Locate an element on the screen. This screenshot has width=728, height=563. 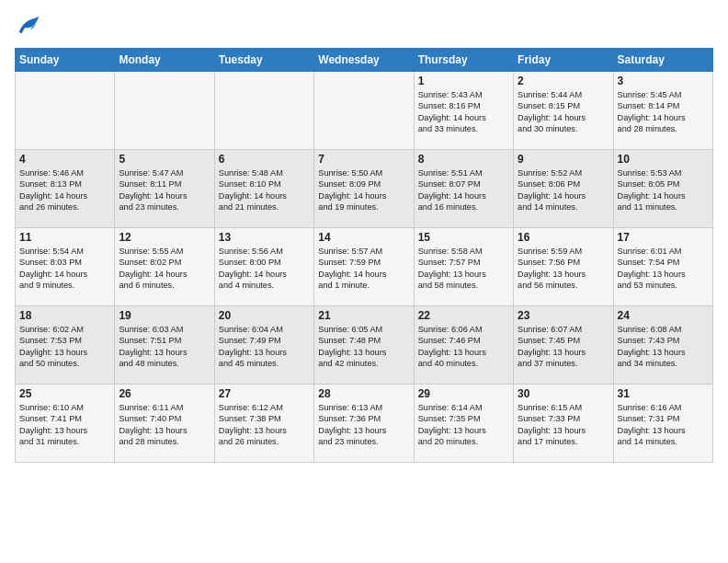
day-number: 11 is located at coordinates (64, 237).